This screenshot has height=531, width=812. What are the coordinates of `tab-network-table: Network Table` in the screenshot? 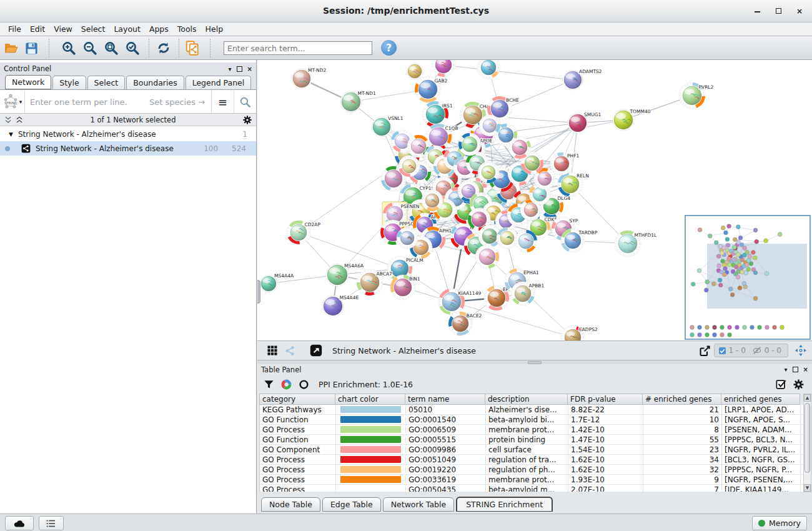 It's located at (418, 505).